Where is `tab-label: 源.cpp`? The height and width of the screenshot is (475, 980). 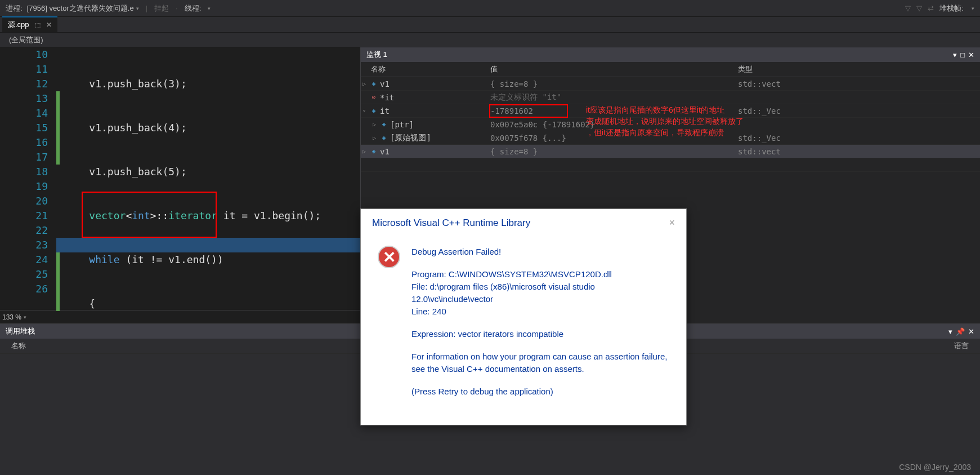
tab-label: 源.cpp is located at coordinates (19, 25).